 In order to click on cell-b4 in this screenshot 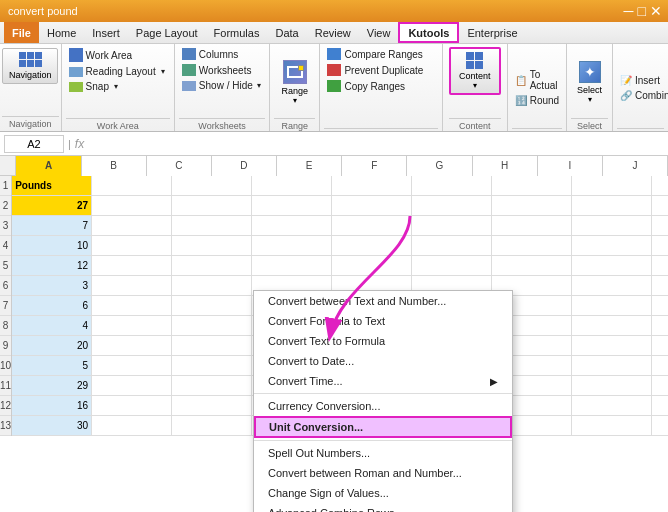, I will do `click(132, 246)`.